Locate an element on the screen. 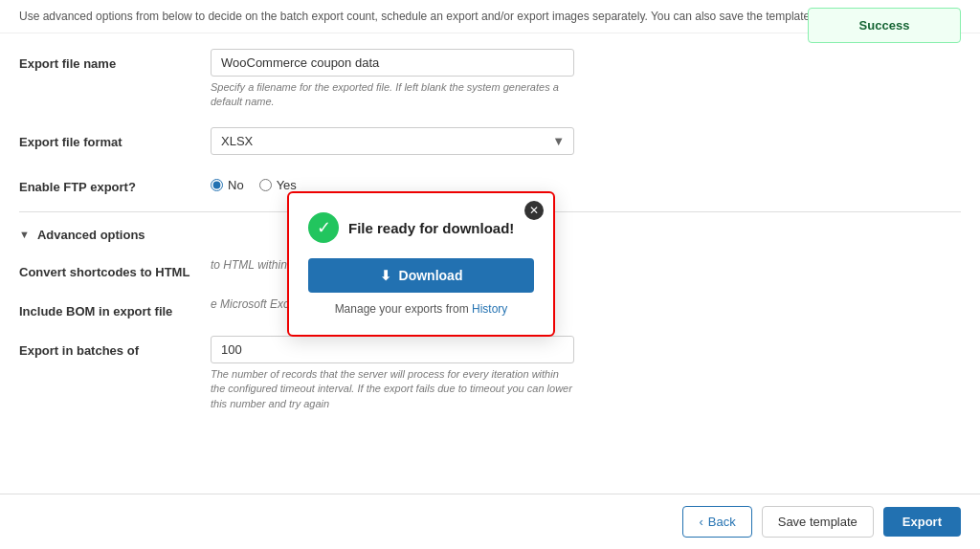 This screenshot has width=980, height=549. export-file-format-row: Export file format XLSX CSV JSON ▼ is located at coordinates (490, 142).